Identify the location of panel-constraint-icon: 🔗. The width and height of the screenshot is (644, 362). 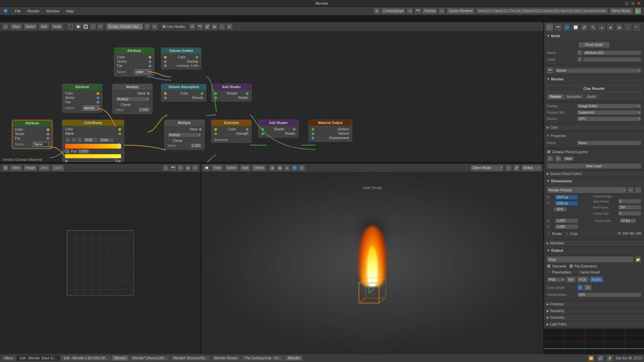
(584, 27).